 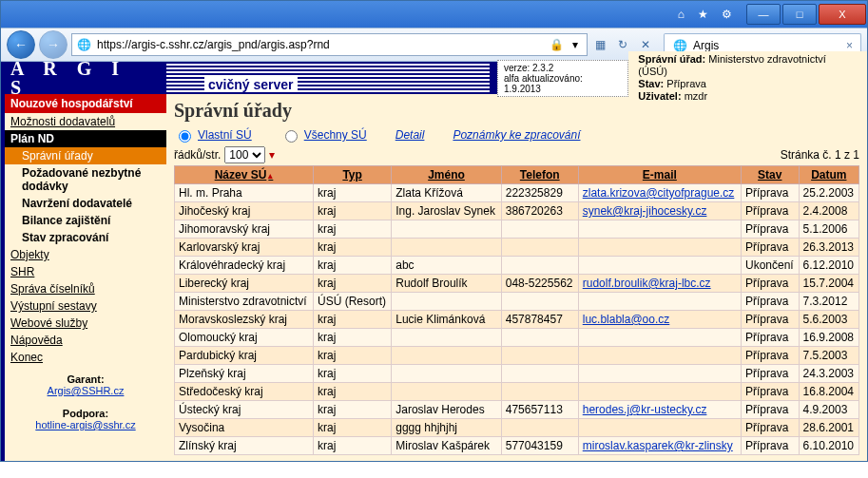 I want to click on table-row: Plzeňský krajkrajPříprava24.3.2003, so click(x=517, y=374).